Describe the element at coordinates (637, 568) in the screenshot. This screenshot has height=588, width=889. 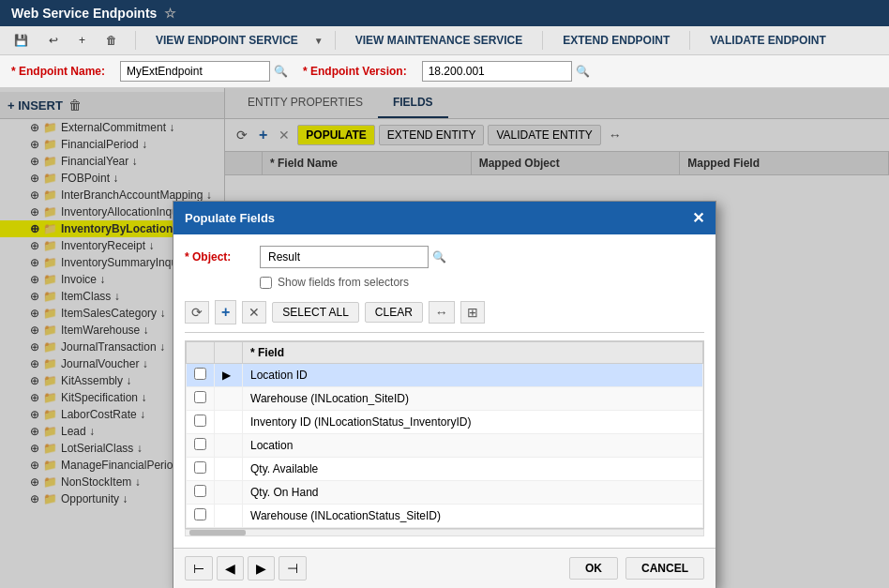
I see `action-buttons: OK CANCEL` at that location.